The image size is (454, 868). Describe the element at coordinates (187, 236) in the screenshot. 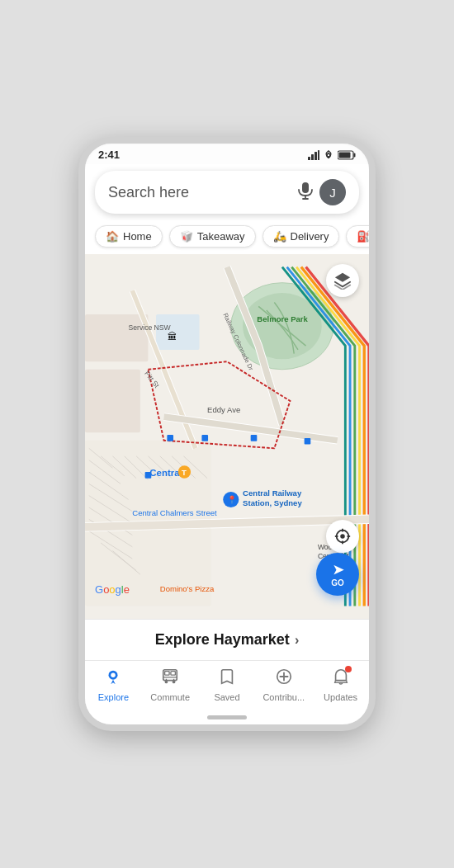

I see `takeaway-chip-icon: 🥡` at that location.